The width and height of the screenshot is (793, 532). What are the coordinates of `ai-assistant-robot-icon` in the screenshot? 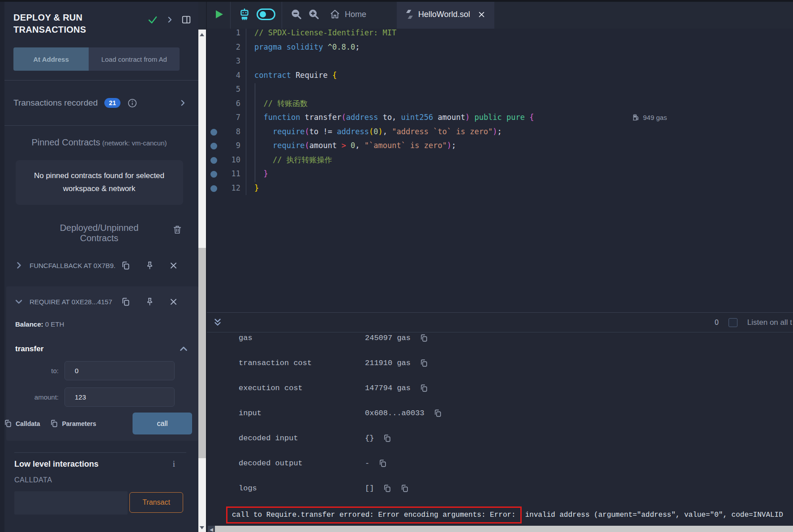 It's located at (244, 14).